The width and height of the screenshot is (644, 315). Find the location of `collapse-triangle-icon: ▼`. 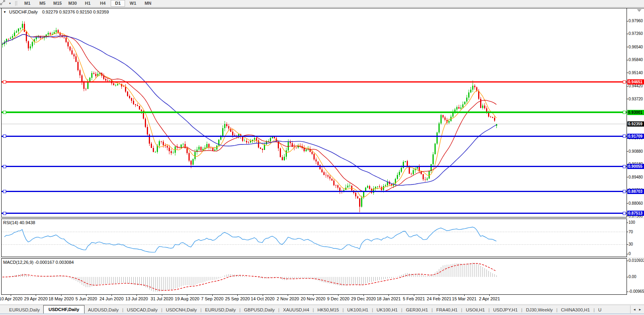

collapse-triangle-icon: ▼ is located at coordinates (5, 12).